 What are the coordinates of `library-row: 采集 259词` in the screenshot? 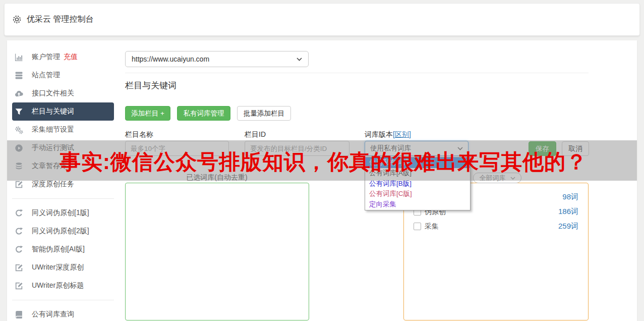 It's located at (496, 226).